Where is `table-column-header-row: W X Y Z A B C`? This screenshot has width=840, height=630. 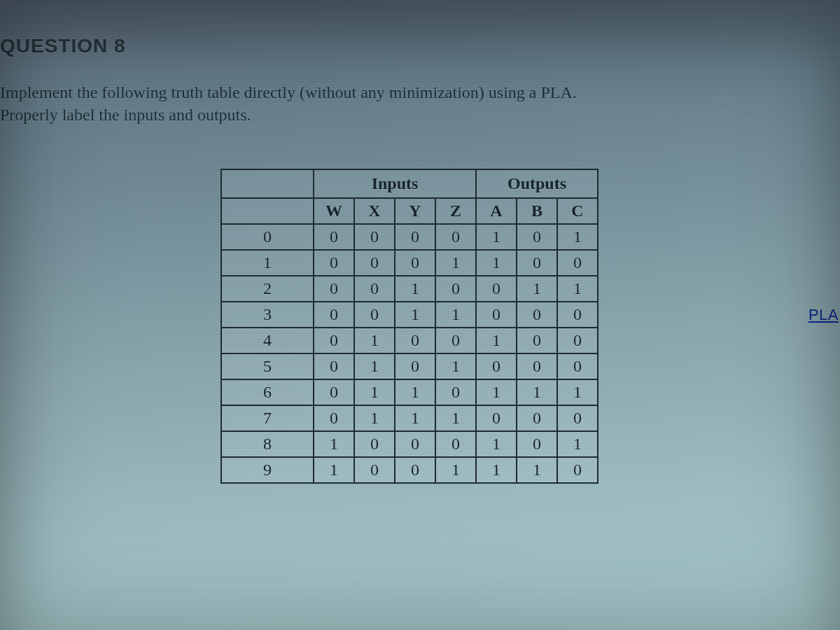 table-column-header-row: W X Y Z A B C is located at coordinates (410, 211).